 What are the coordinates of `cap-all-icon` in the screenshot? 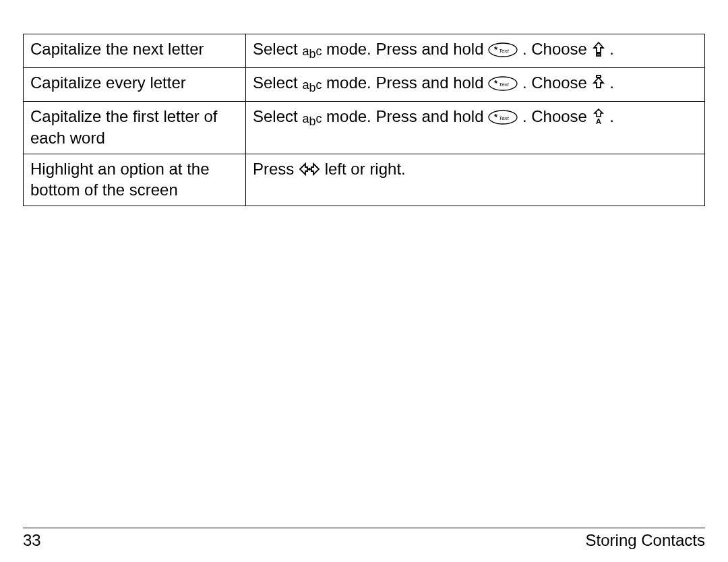 It's located at (599, 85).